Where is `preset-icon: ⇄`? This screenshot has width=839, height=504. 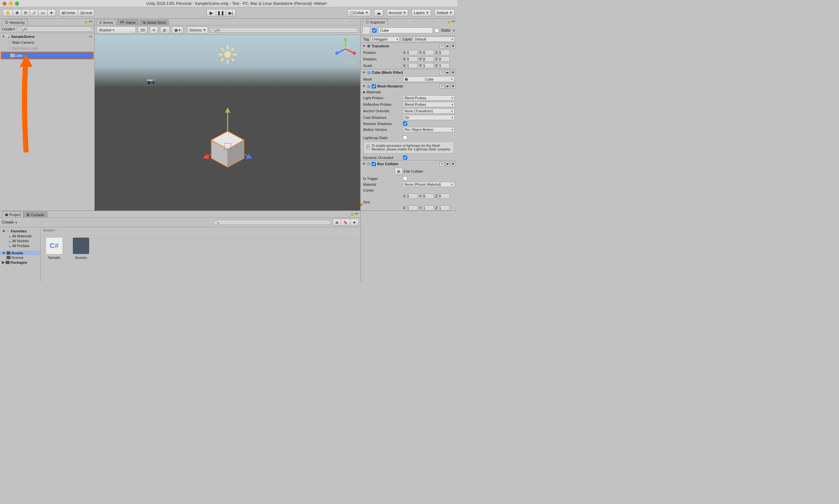 preset-icon: ⇄ is located at coordinates (447, 46).